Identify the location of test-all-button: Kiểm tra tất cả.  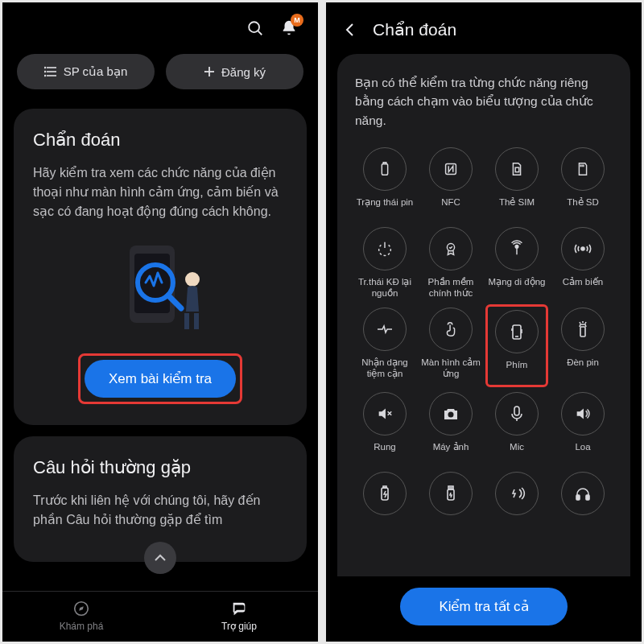
(483, 607).